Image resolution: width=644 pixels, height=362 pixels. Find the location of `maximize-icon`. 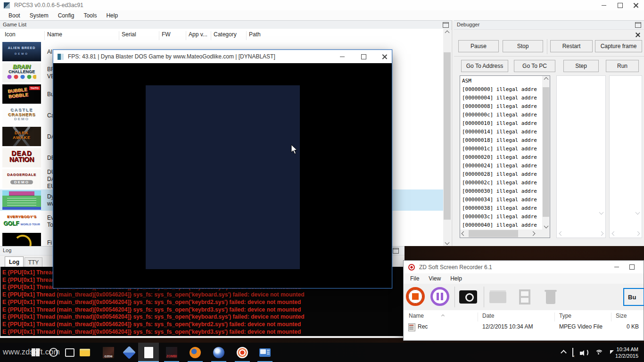

maximize-icon is located at coordinates (620, 6).